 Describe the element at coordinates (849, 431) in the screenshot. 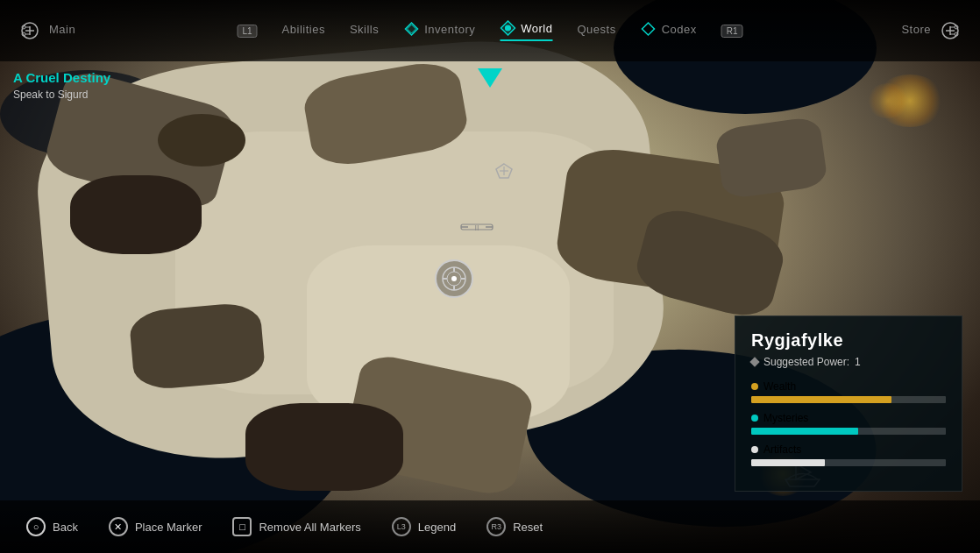

I see `mysteries-bar-bg` at that location.